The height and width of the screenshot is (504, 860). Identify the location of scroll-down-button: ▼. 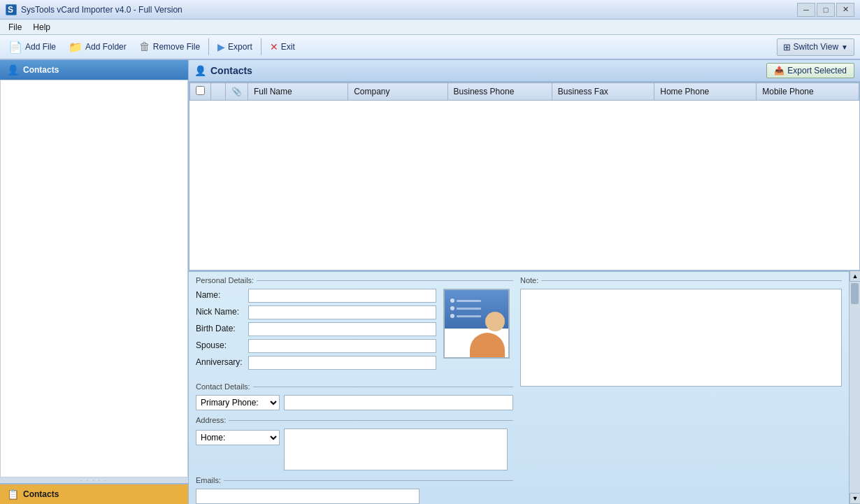
(854, 498).